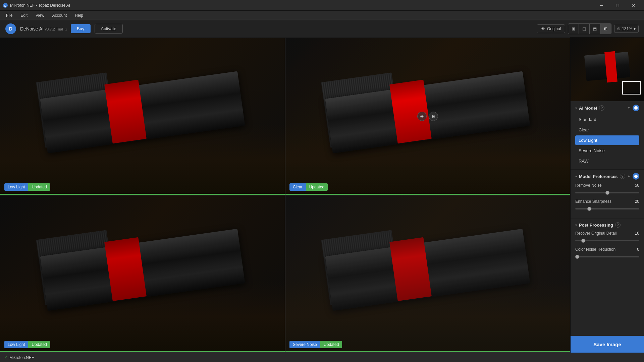  Describe the element at coordinates (618, 225) in the screenshot. I see `post-proc-help-icon: ?` at that location.